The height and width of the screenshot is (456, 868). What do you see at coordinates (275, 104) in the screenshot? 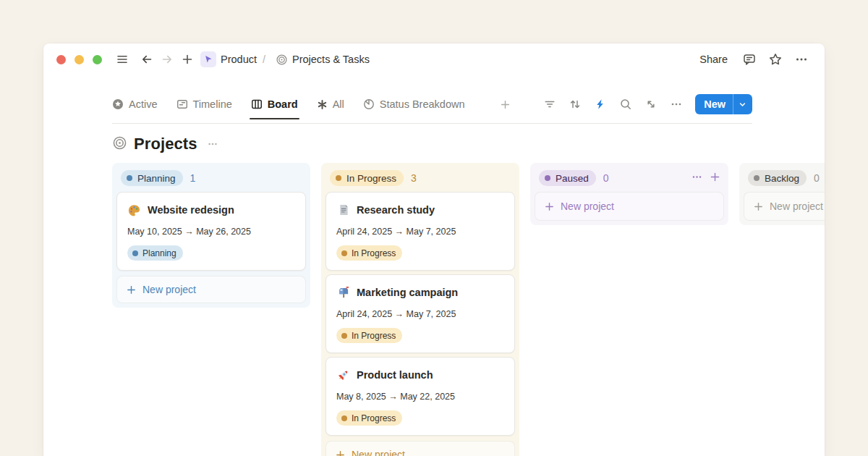
I see `tab-board: Board` at bounding box center [275, 104].